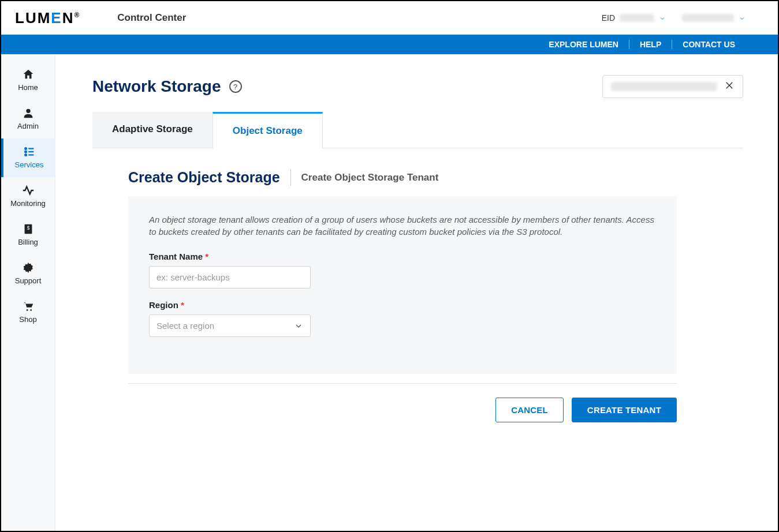 The width and height of the screenshot is (779, 532). What do you see at coordinates (28, 280) in the screenshot?
I see `sidebar-label-support: Support` at bounding box center [28, 280].